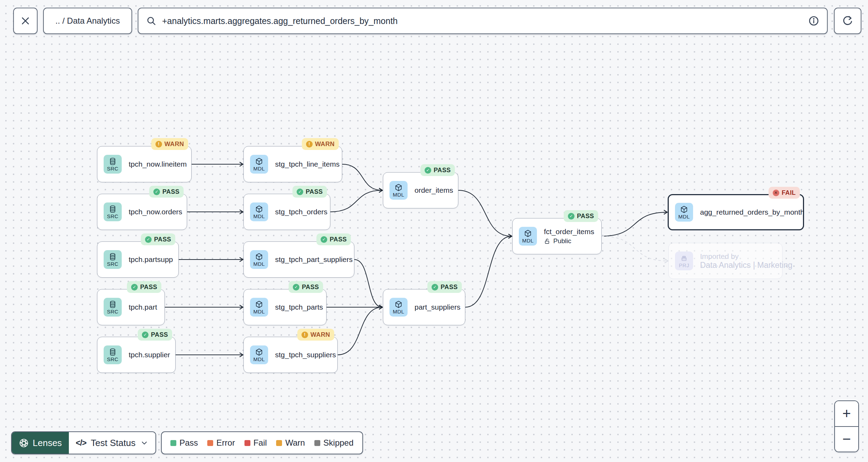 This screenshot has height=462, width=868. What do you see at coordinates (569, 232) in the screenshot?
I see `node-label: fct_order_items` at bounding box center [569, 232].